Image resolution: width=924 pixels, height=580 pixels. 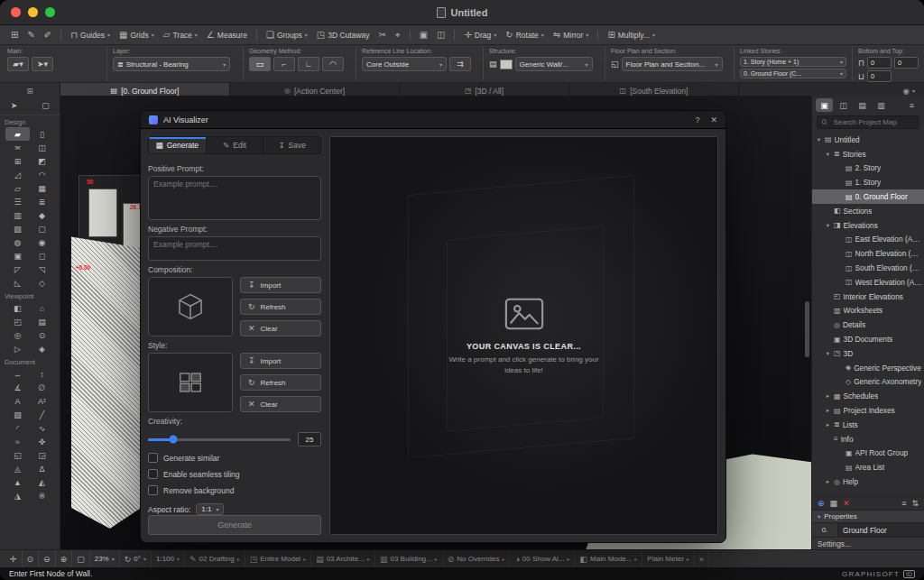 What do you see at coordinates (868, 197) in the screenshot?
I see `tree-item: ▤ 0. Ground Floor` at bounding box center [868, 197].